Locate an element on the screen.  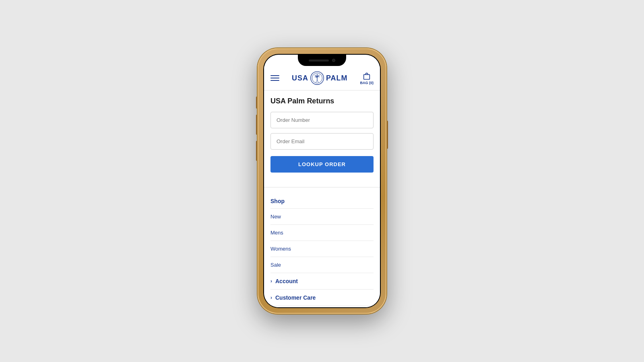
chevron-right-icon-customercare: › is located at coordinates (271, 298).